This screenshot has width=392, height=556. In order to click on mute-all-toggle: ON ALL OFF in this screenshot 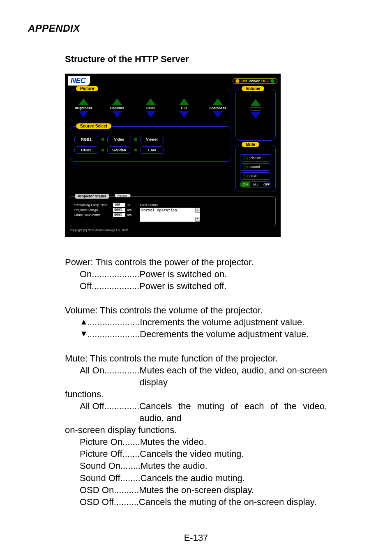, I will do `click(256, 184)`.